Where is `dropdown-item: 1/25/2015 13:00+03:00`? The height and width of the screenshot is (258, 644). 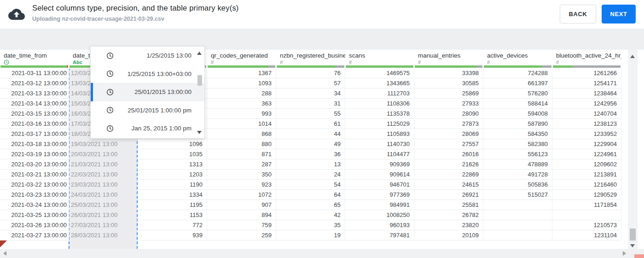 dropdown-item: 1/25/2015 13:00+03:00 is located at coordinates (147, 74).